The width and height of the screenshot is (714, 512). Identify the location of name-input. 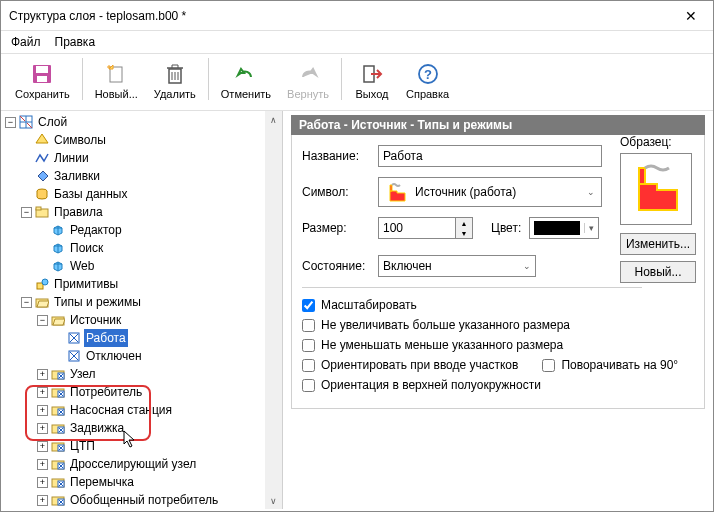
(490, 156).